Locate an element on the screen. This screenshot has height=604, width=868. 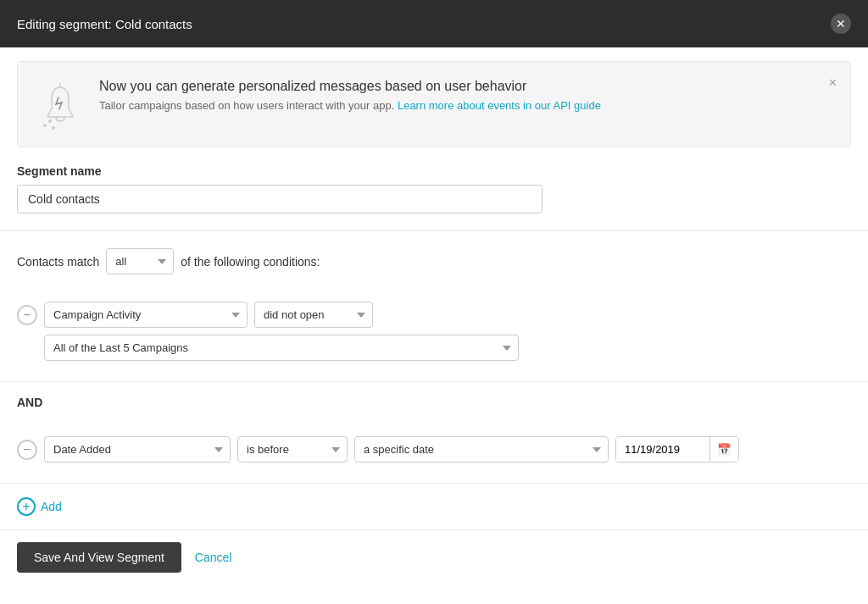
banner-title: Now you can generate personalized messag… is located at coordinates (466, 86).